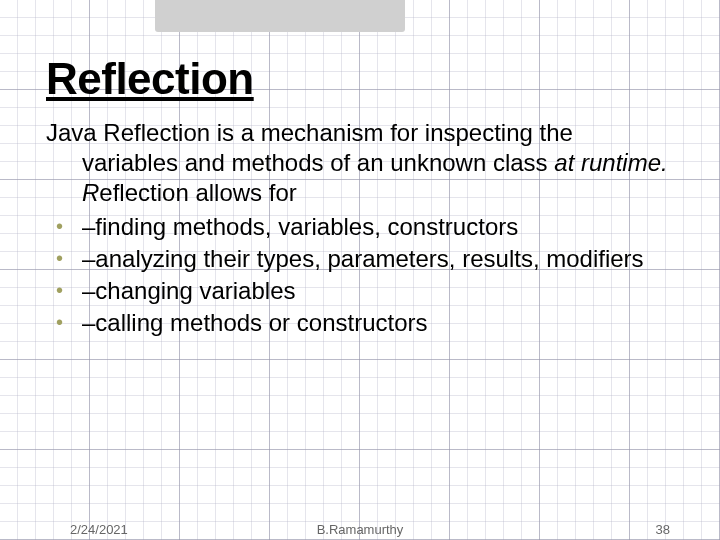 The width and height of the screenshot is (720, 540). What do you see at coordinates (360, 79) in the screenshot?
I see `slide-title: Reflection` at bounding box center [360, 79].